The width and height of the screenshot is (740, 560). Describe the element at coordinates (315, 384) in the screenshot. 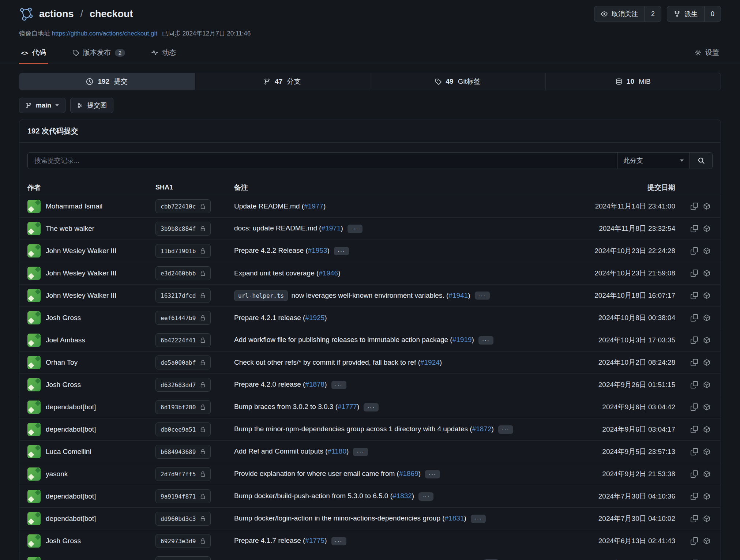

I see `pr-link: #1878` at that location.